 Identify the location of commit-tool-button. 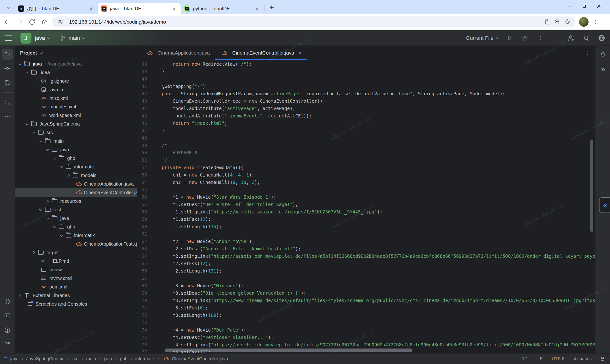
(7, 68).